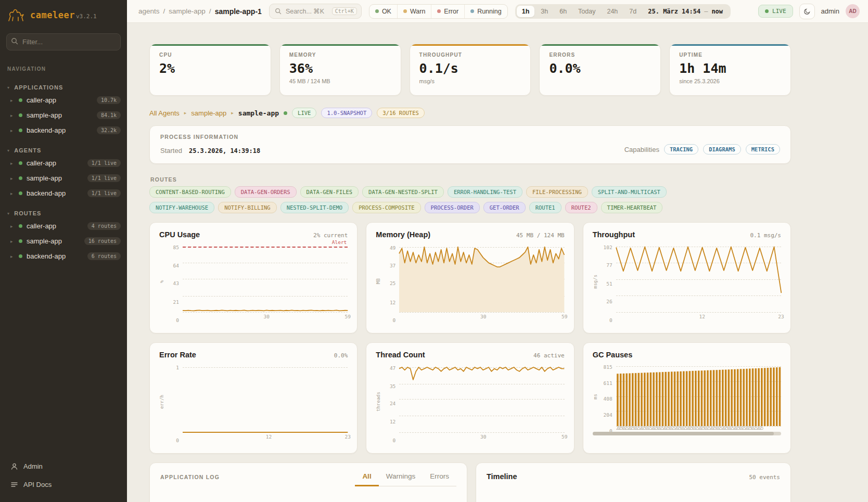 The height and width of the screenshot is (502, 868). What do you see at coordinates (526, 11) in the screenshot?
I see `time-range-1h: 1h` at bounding box center [526, 11].